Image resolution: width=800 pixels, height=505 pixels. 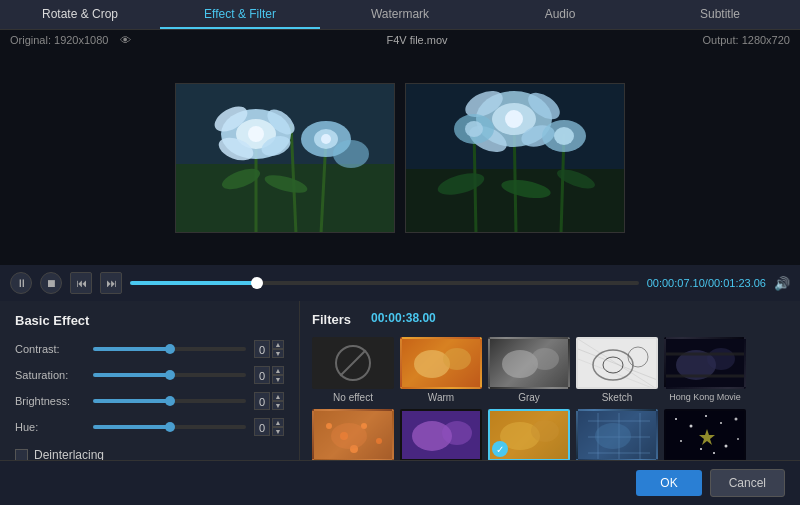 What do you see at coordinates (278, 422) in the screenshot?
I see `hue-up: ▲` at bounding box center [278, 422].